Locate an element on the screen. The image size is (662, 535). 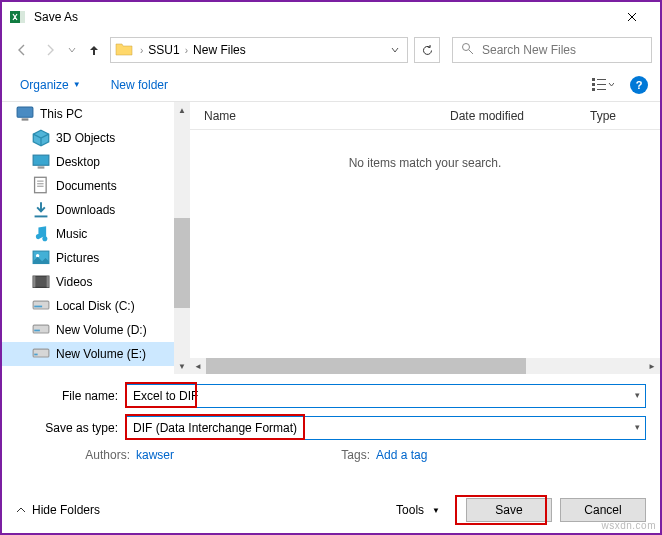
tree-scrollbar: ▲ ▼ is located at coordinates (182, 238).